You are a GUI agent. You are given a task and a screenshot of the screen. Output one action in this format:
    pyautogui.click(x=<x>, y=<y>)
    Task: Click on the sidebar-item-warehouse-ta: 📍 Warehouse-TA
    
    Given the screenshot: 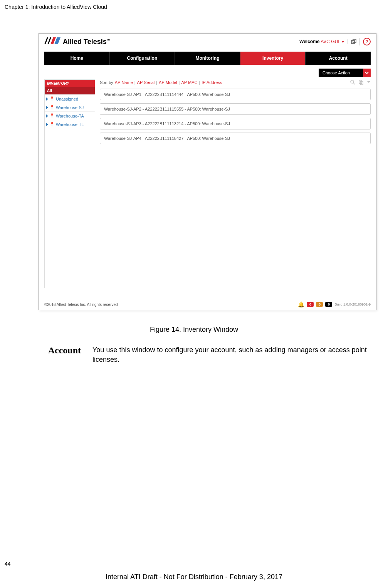 What is the action you would take?
    pyautogui.click(x=70, y=116)
    